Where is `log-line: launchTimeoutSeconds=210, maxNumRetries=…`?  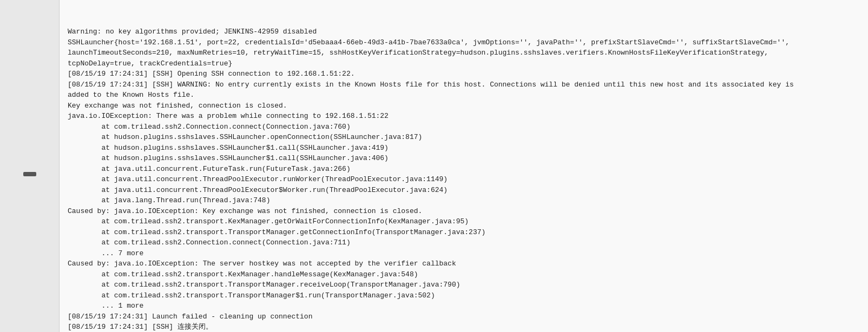 log-line: launchTimeoutSeconds=210, maxNumRetries=… is located at coordinates (464, 53).